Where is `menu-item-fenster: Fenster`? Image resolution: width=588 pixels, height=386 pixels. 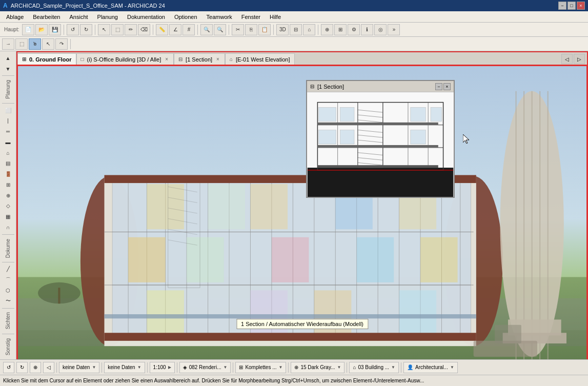
menu-item-fenster: Fenster is located at coordinates (251, 17).